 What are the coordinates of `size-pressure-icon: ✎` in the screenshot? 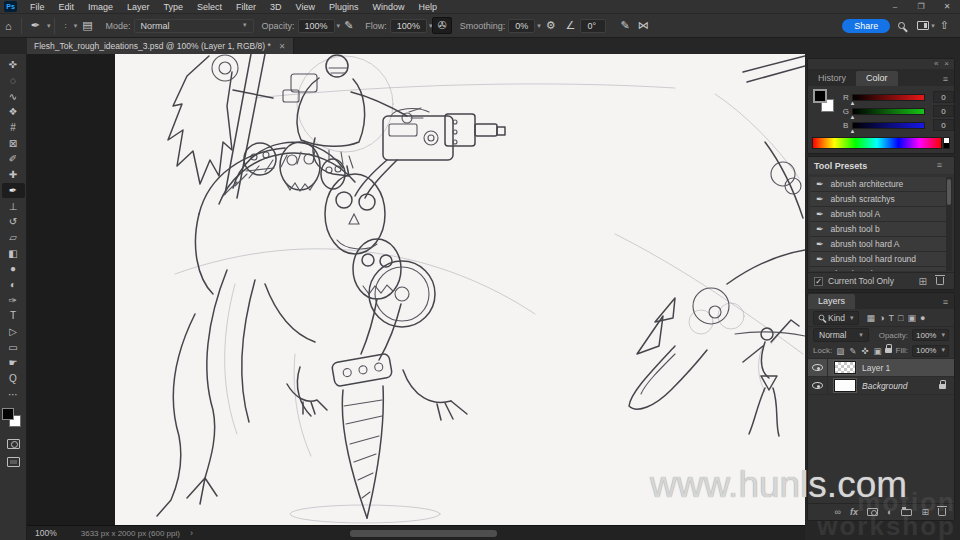 It's located at (624, 26).